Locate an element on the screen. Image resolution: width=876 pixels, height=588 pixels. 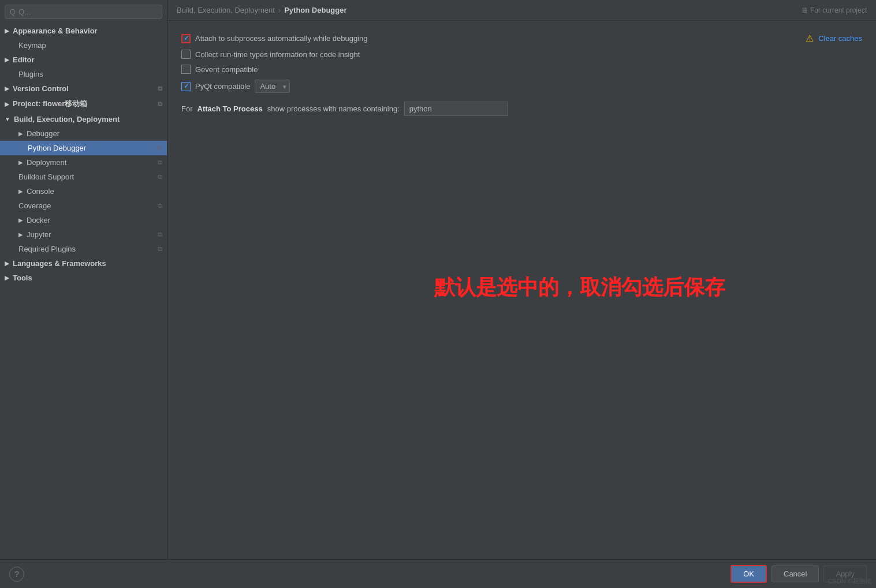
sidebar-item-label: Plugins is located at coordinates (31, 74).